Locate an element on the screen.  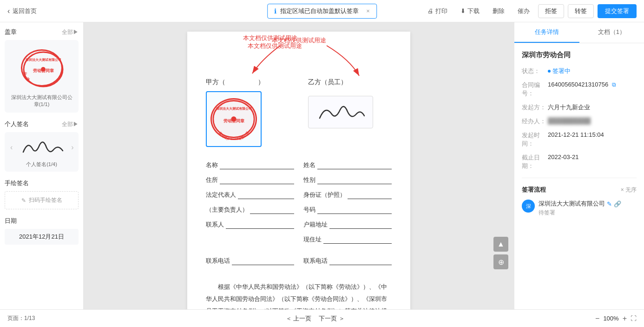
form-legal-rep: 法定代表人 is located at coordinates (250, 195).